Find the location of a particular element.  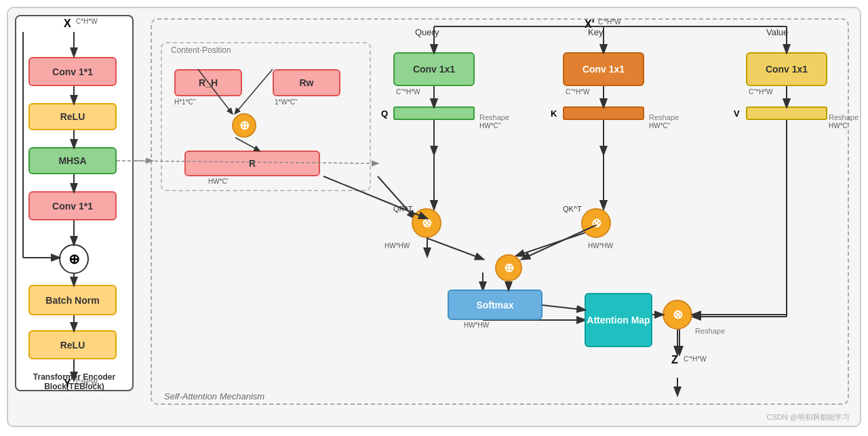

z-label: Z is located at coordinates (675, 360).